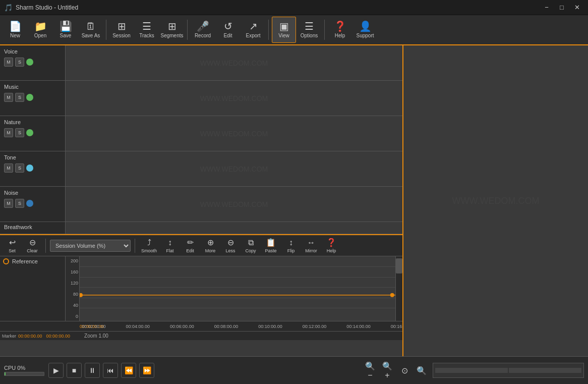 The image size is (588, 384). Describe the element at coordinates (58, 336) in the screenshot. I see `marker-time2: 00:00:00.00` at that location.